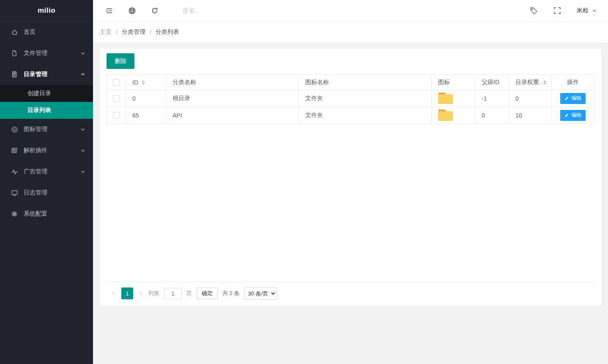  I want to click on sidebar-item-label: 系统配置, so click(36, 214).